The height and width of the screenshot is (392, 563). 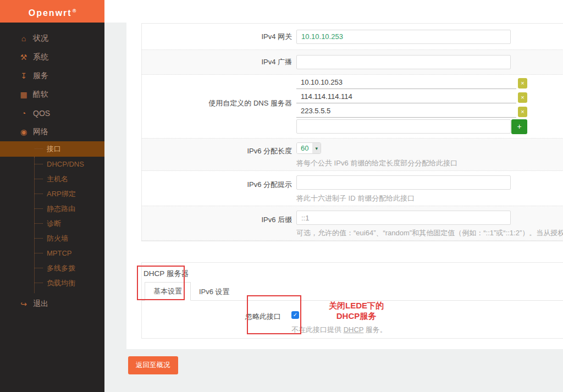 What do you see at coordinates (52, 304) in the screenshot?
I see `sidebar-item-logout: ↪退出` at bounding box center [52, 304].